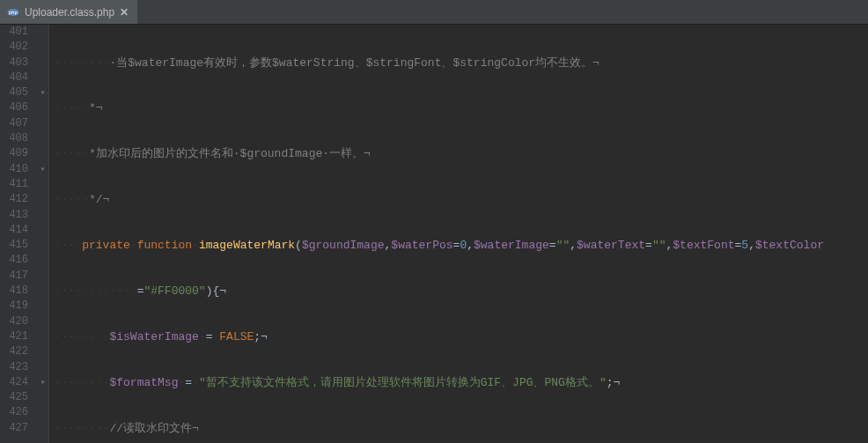 The width and height of the screenshot is (868, 443). What do you see at coordinates (461, 291) in the screenshot?
I see `code-line: ············="#FF0000"){¬` at bounding box center [461, 291].